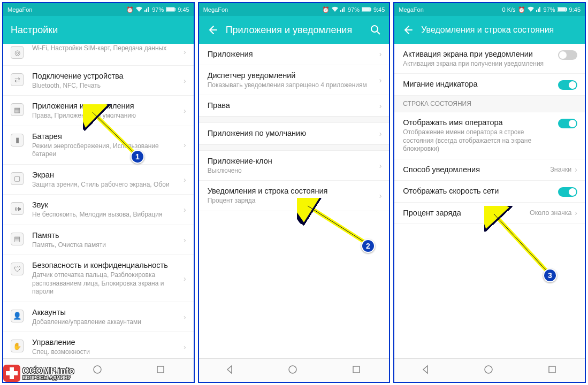  What do you see at coordinates (508, 10) in the screenshot?
I see `net-speed-label: 0 K/s` at bounding box center [508, 10].